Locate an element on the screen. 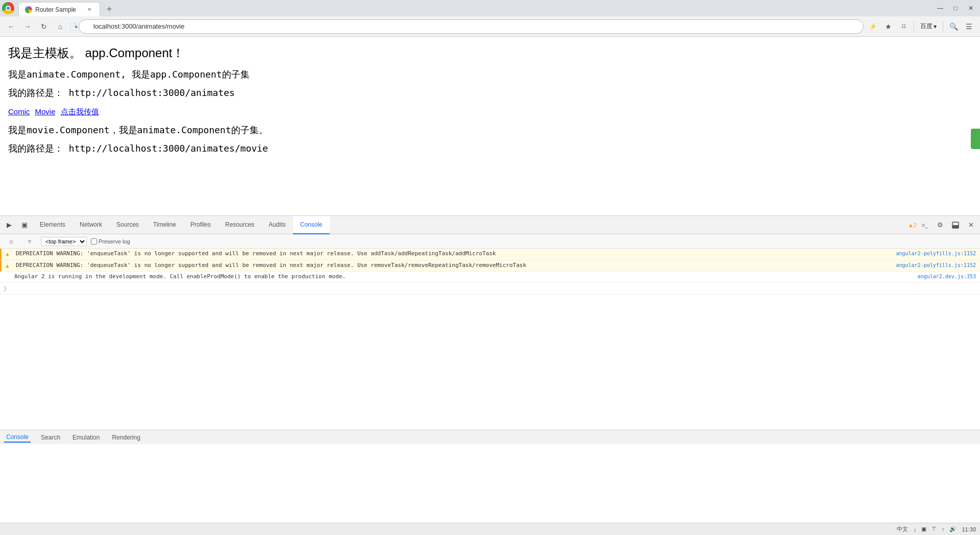  path-line-1: 我的路径是： http://localhost:3000/animates is located at coordinates (490, 93).